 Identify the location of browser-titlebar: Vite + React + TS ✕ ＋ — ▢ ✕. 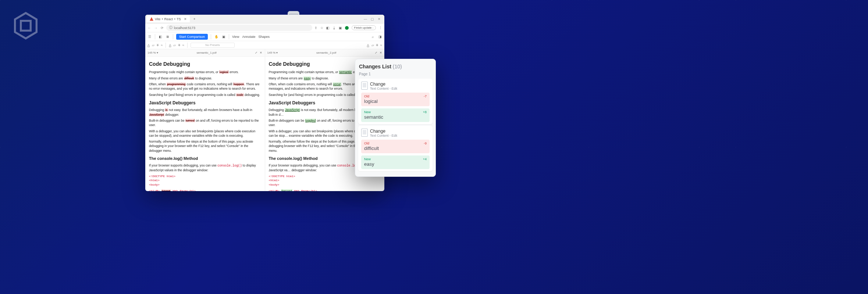
(265, 19).